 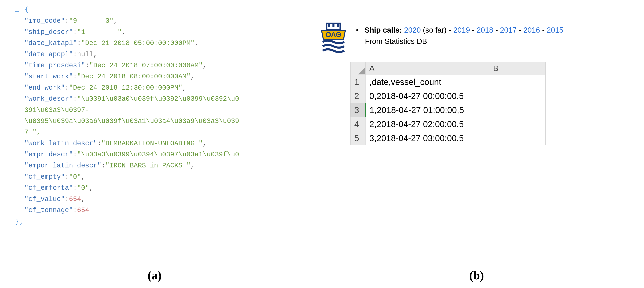 What do you see at coordinates (154, 88) in the screenshot?
I see `json-line: "end_work":"Dec 24 2018 12:30:00:000PM",` at bounding box center [154, 88].